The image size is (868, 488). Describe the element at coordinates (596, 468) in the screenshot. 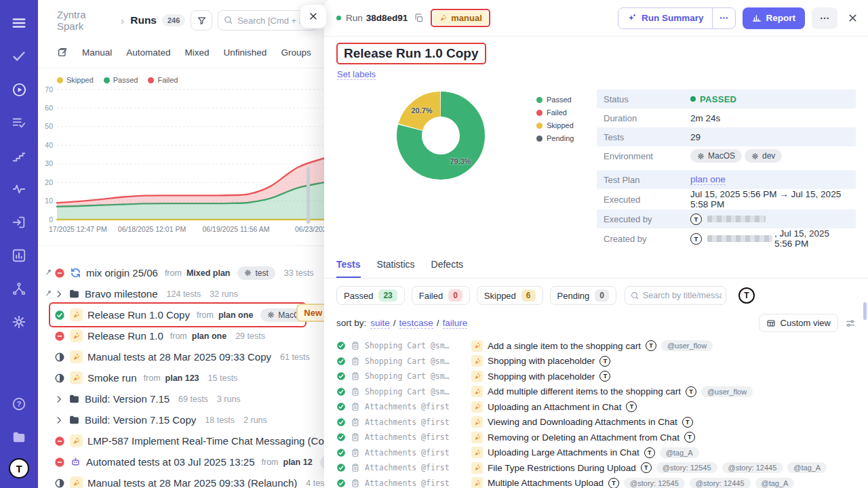

I see `test-row: Attachments @first File Type Restriction…` at that location.